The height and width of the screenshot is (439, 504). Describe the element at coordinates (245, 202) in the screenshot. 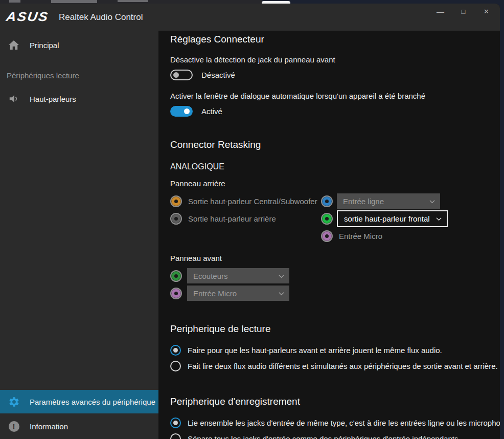

I see `rear-jack-center-subwoofer: Sortie haut-parleur Central/Subwoofer` at that location.